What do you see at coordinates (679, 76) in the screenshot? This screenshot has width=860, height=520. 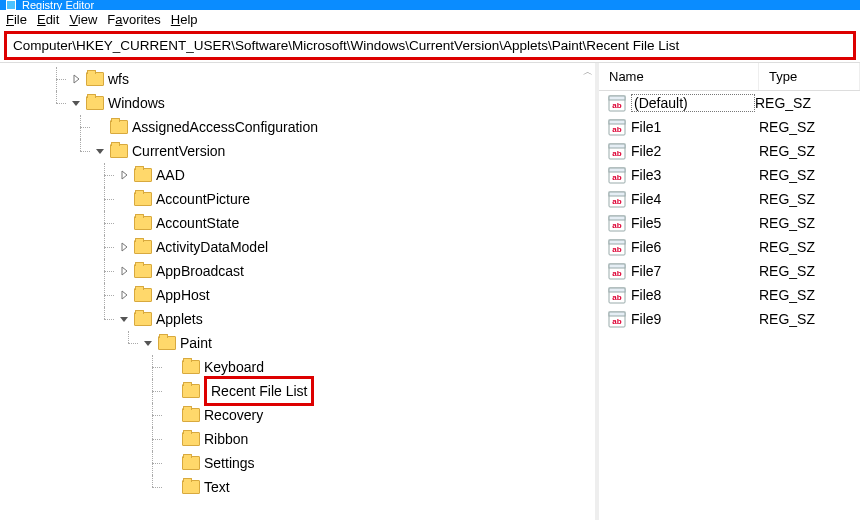 I see `col-header-name: Name` at bounding box center [679, 76].